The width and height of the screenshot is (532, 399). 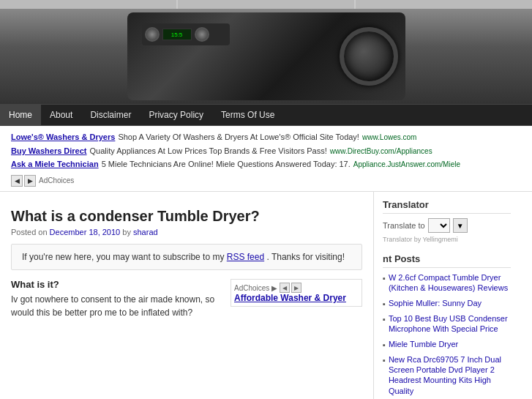 I want to click on translator-title: Translator, so click(x=446, y=206).